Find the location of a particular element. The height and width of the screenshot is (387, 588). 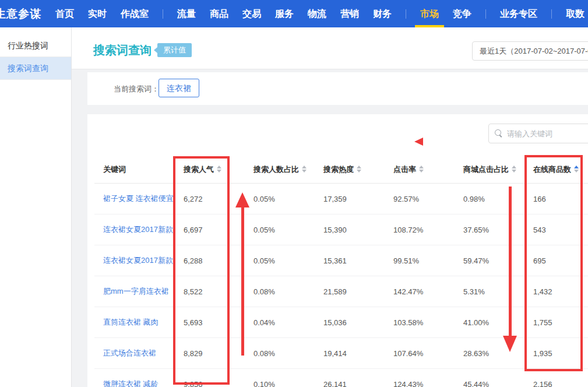

table-row: 直筒连衣裙 藏肉5,6930.04%15,036103.58%41.00%1,7… is located at coordinates (341, 323).